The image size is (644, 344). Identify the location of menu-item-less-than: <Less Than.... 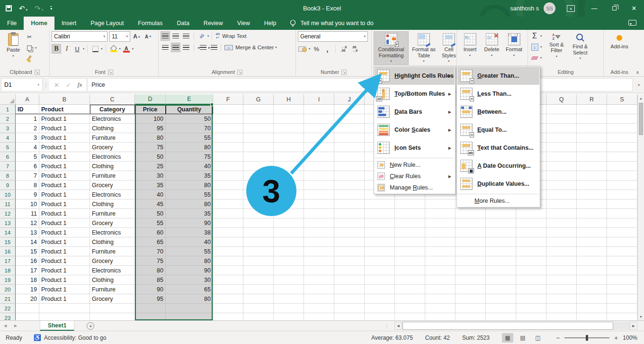
(498, 94).